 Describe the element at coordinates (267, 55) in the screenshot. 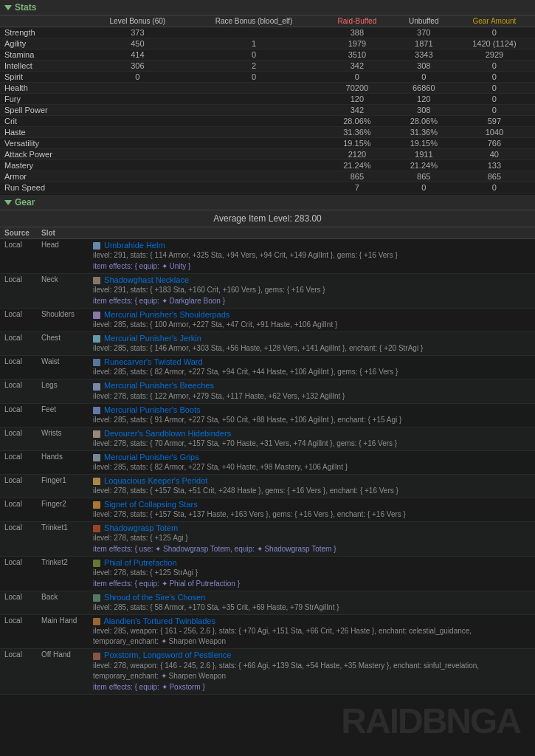

I see `stats-row: Stamina 414 0 3510 3343 2929` at that location.